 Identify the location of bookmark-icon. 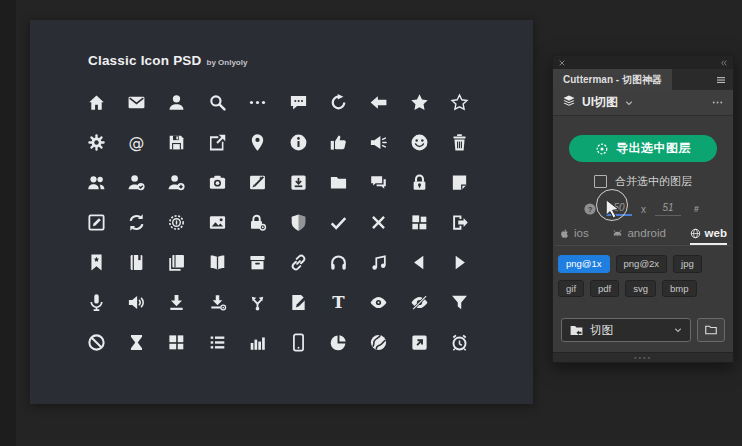
(96, 263).